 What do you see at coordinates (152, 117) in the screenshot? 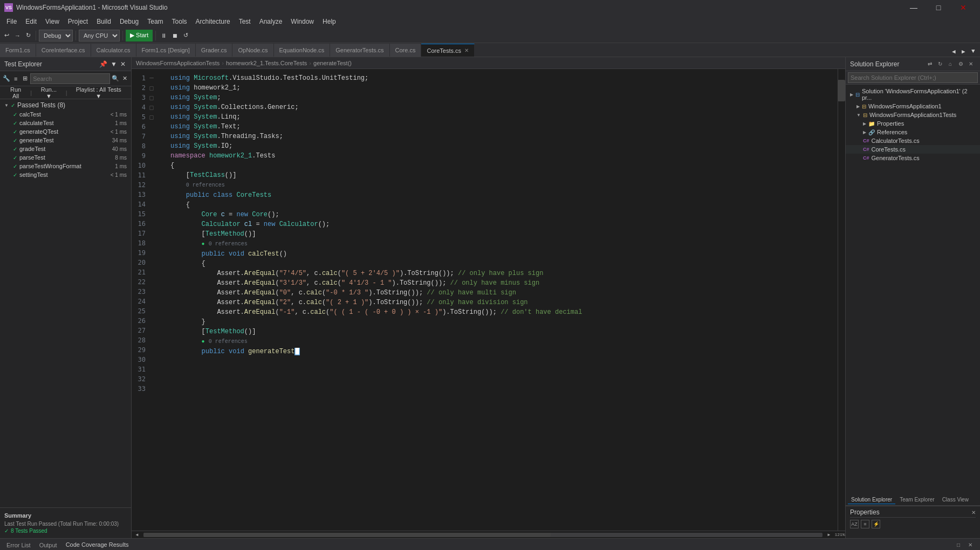
I see `fold-gen: □` at bounding box center [152, 117].